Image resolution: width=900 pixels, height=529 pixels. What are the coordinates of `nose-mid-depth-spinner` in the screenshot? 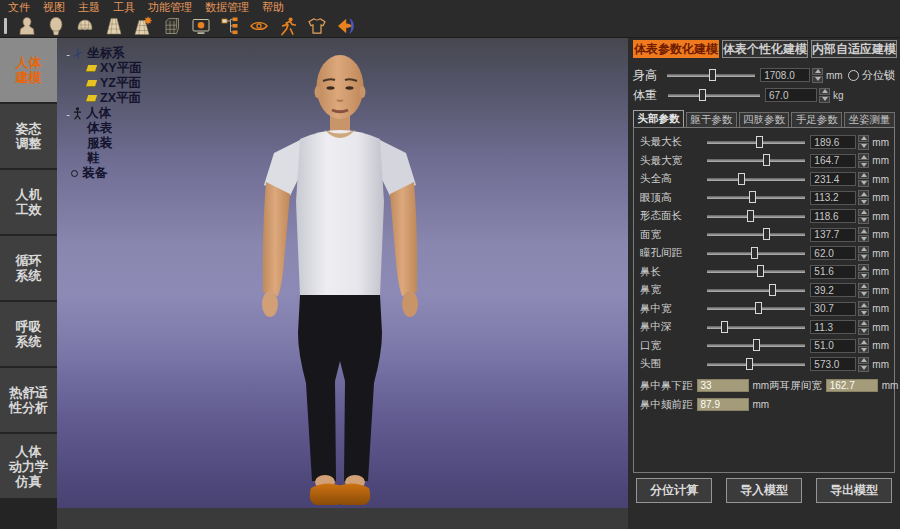 It's located at (864, 328).